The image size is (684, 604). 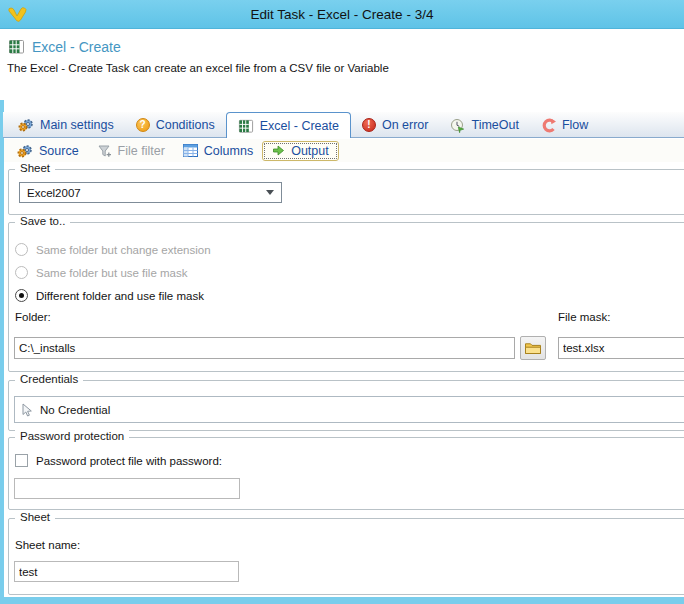 I want to click on task-title: Excel - Create, so click(x=76, y=47).